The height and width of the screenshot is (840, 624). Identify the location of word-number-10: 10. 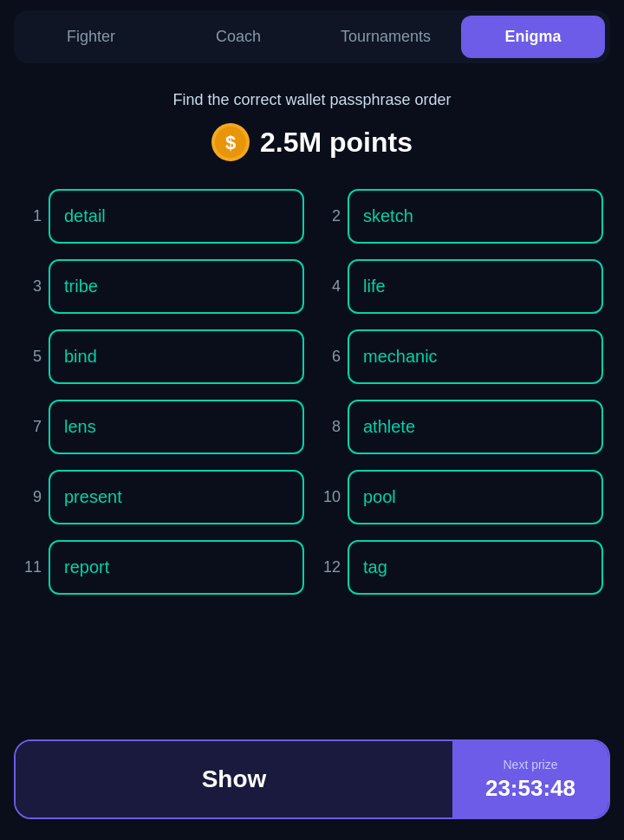
(330, 498).